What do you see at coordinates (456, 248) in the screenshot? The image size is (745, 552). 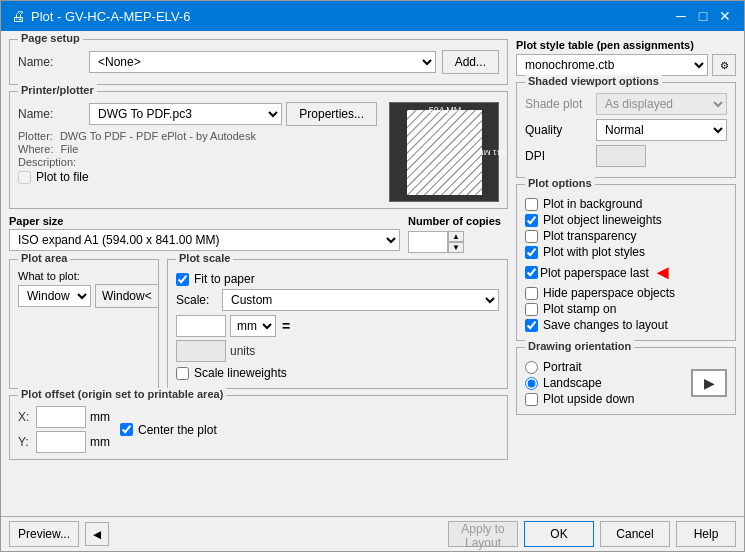 I see `spin-down-button: ▼` at bounding box center [456, 248].